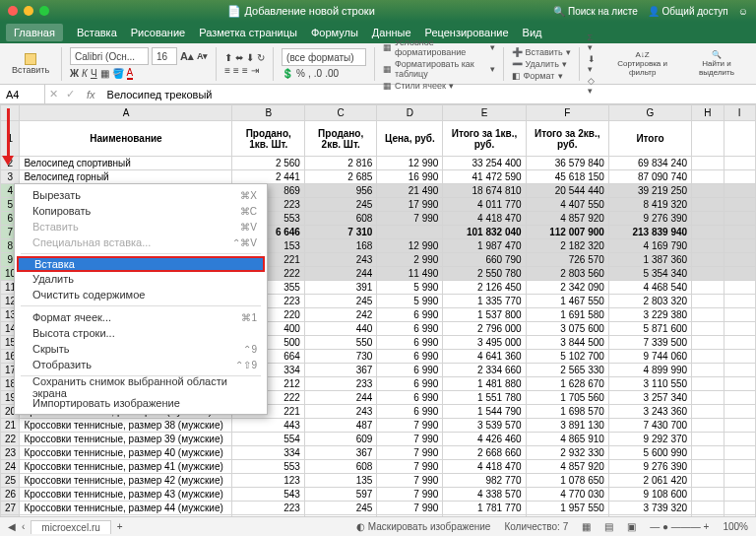 Image resolution: width=756 pixels, height=536 pixels. I want to click on col-head-E: E, so click(484, 113).